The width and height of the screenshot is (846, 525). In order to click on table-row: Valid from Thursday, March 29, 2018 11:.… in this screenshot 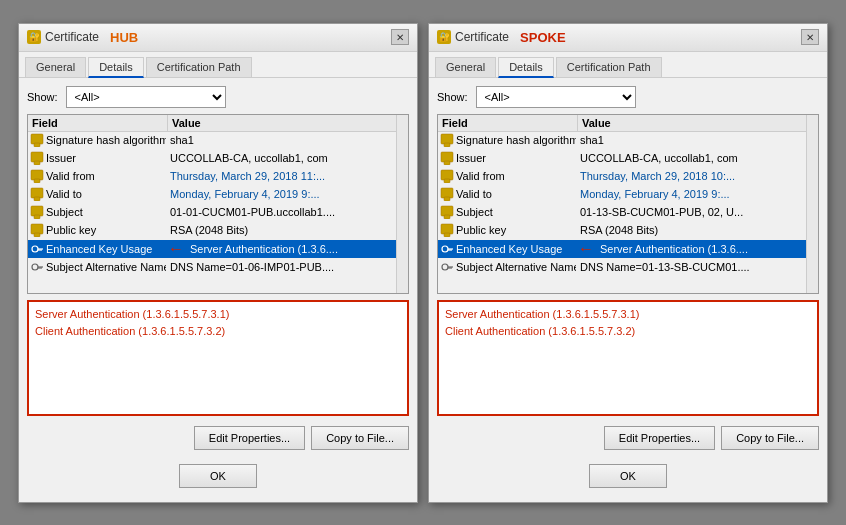, I will do `click(212, 177)`.